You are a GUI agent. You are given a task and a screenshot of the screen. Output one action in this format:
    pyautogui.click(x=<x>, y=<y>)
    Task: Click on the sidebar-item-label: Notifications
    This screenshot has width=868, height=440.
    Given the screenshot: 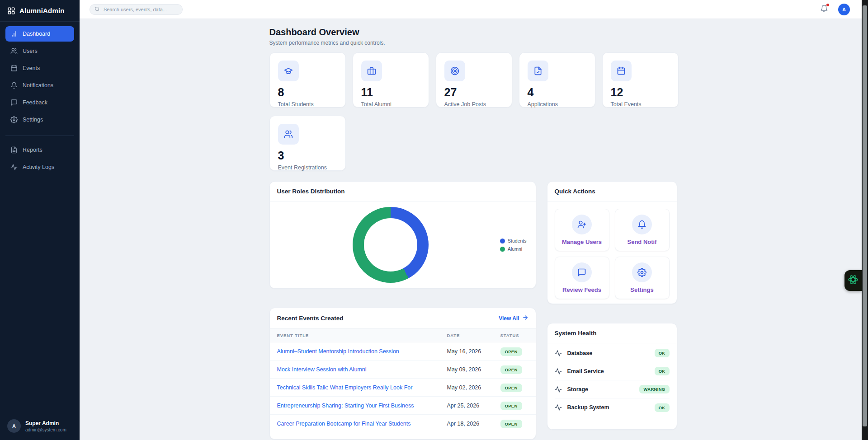 What is the action you would take?
    pyautogui.click(x=38, y=85)
    